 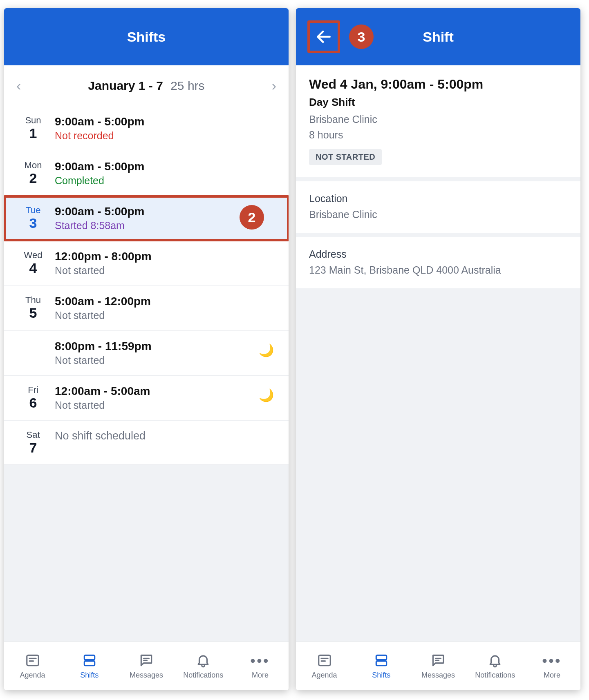 What do you see at coordinates (146, 398) in the screenshot?
I see `shift-row: Fri612:00am - 5:00amNot started🌙` at bounding box center [146, 398].